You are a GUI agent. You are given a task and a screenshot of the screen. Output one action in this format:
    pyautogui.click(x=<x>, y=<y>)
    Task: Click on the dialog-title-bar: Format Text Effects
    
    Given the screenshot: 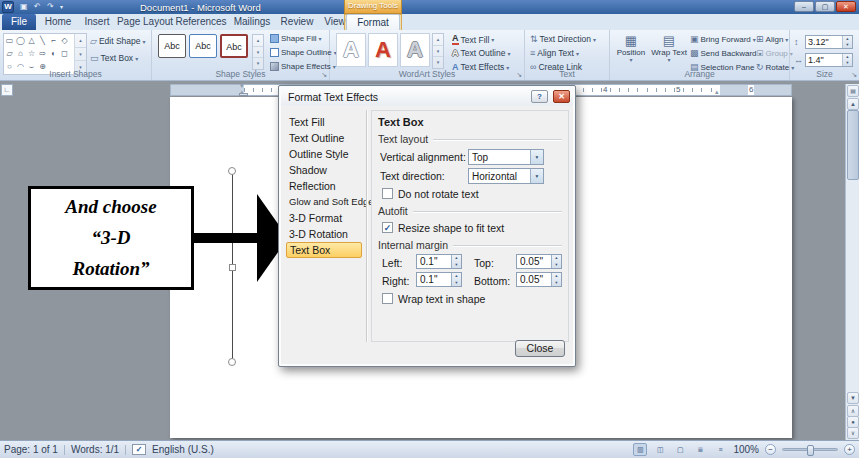 What is the action you would take?
    pyautogui.click(x=427, y=97)
    